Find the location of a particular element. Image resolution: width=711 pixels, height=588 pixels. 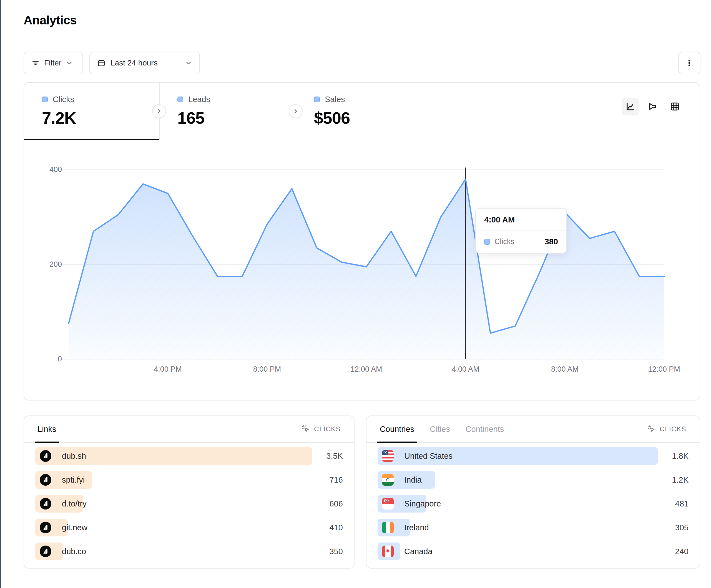

link-row: d.to/try606 is located at coordinates (189, 504).